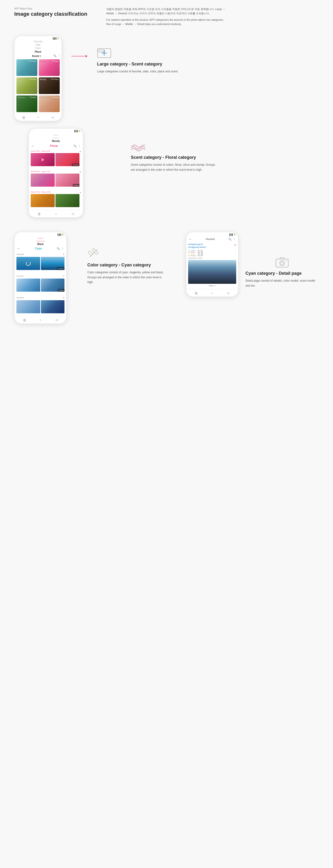 The height and width of the screenshot is (868, 333). Describe the element at coordinates (230, 239) in the screenshot. I see `search-icon-4: 🔍` at that location.